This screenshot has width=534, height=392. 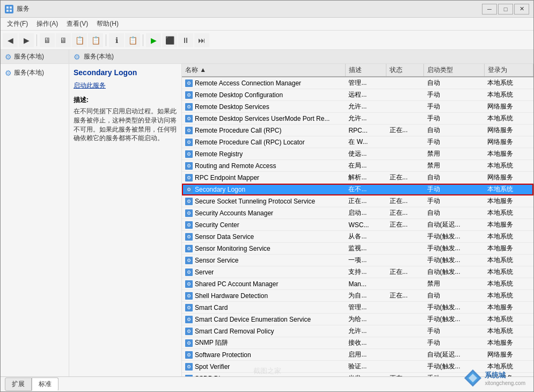 I want to click on tab-standard: 标准, so click(x=45, y=384).